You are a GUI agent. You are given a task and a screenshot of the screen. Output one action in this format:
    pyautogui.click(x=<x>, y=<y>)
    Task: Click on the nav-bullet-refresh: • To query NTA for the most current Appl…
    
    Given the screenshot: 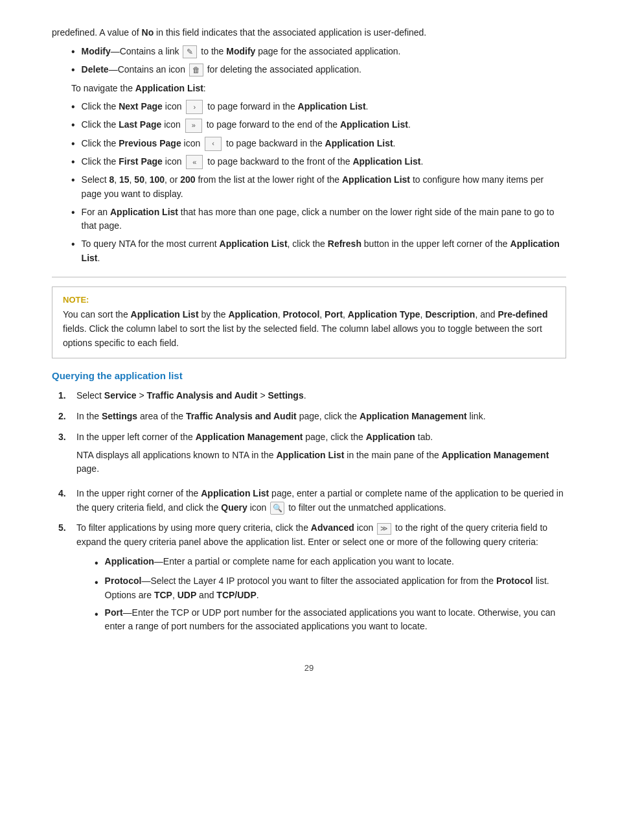 What is the action you would take?
    pyautogui.click(x=309, y=251)
    